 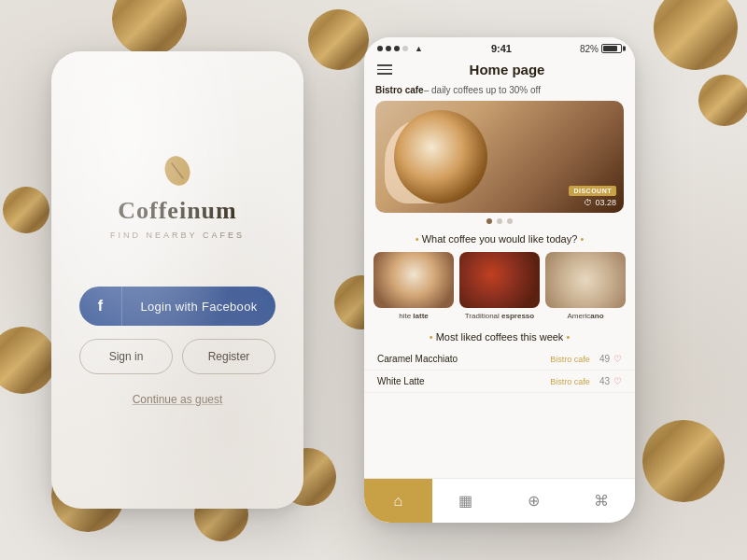 I want to click on time-badge: ⏱ 03.28, so click(x=599, y=203).